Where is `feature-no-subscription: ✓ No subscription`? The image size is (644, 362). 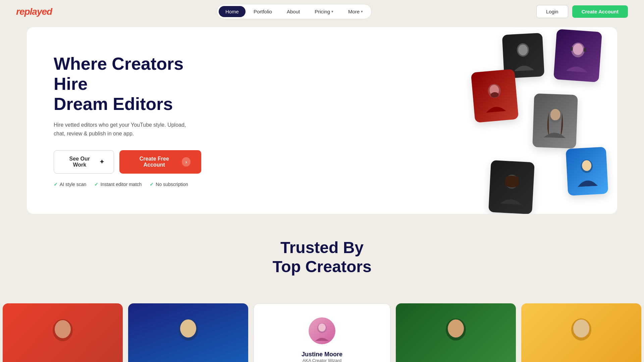
feature-no-subscription: ✓ No subscription is located at coordinates (169, 184).